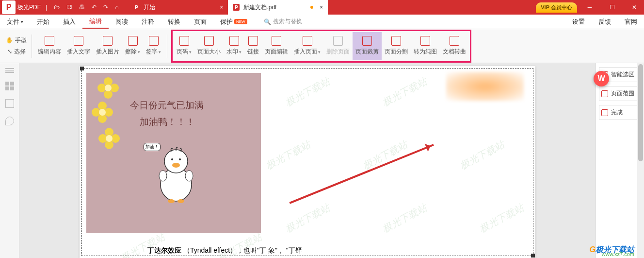  I want to click on undo-icon: ↶, so click(94, 7).